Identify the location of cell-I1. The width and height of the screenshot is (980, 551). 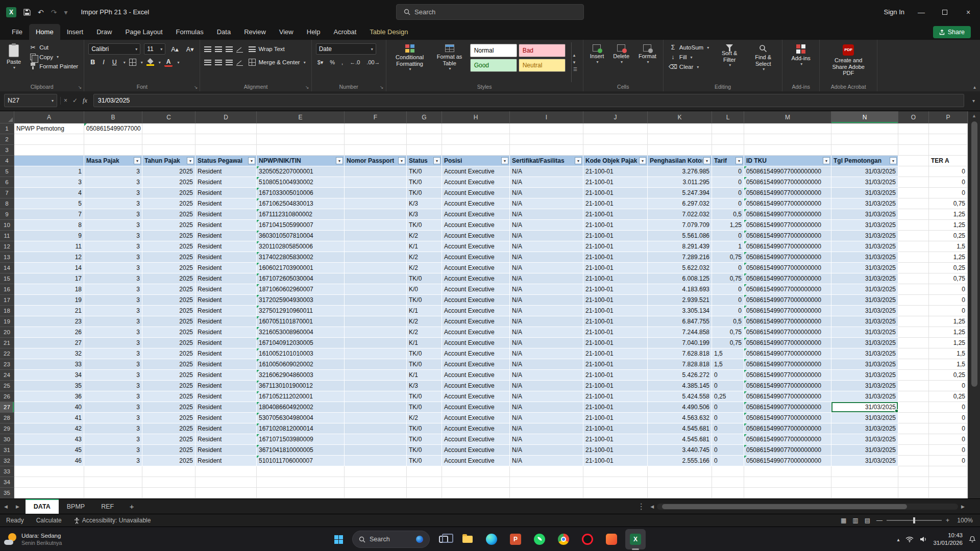
(547, 129).